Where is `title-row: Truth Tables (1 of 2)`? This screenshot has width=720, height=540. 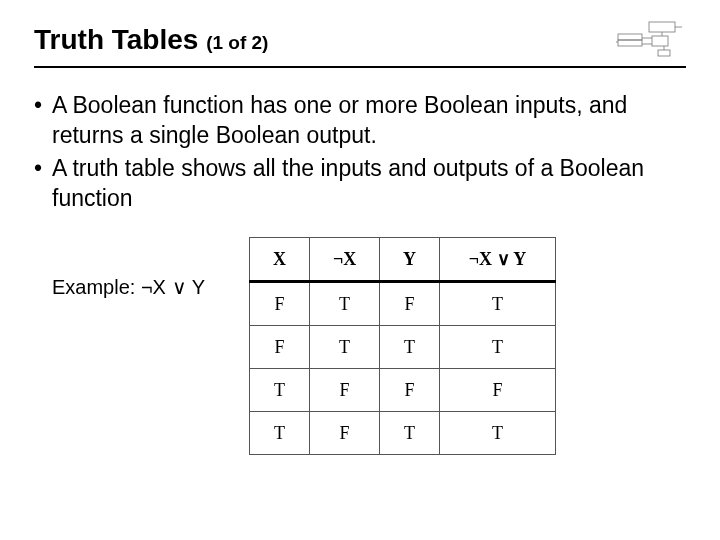 title-row: Truth Tables (1 of 2) is located at coordinates (360, 44).